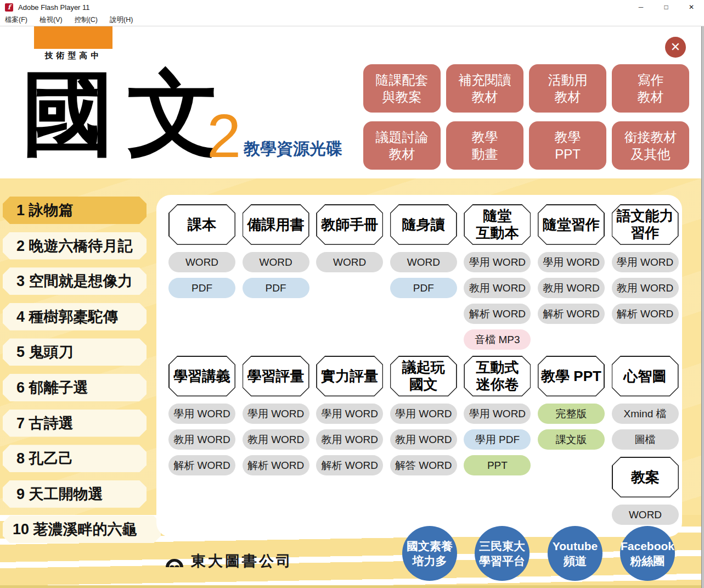 This screenshot has width=704, height=588. Describe the element at coordinates (75, 317) in the screenshot. I see `sidebar-item-4: 4 種樹郭橐駝傳` at that location.